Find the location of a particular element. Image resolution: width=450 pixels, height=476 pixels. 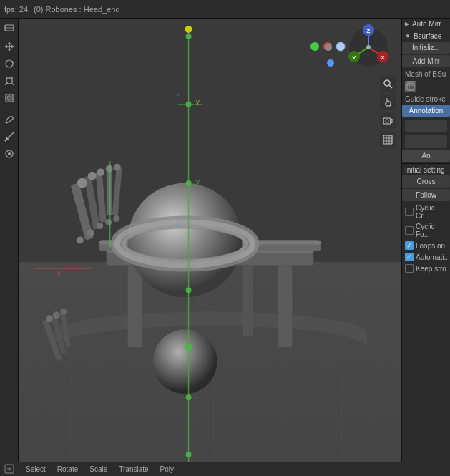

cursor-tool-icon is located at coordinates (9, 29).